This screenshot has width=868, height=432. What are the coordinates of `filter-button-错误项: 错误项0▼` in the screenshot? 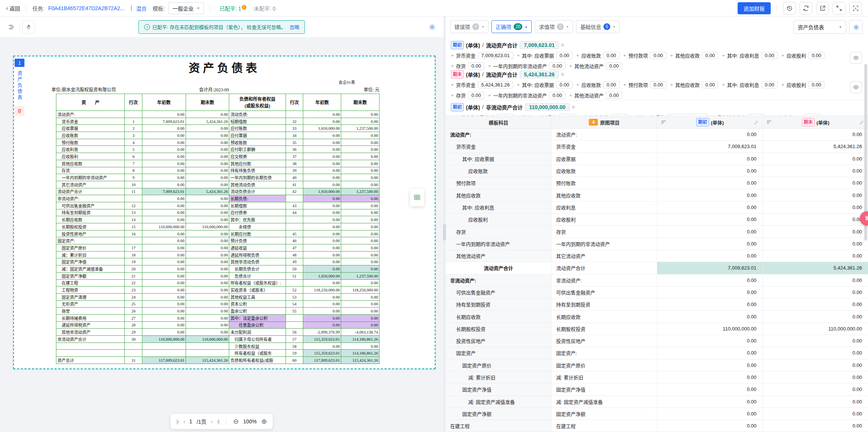 It's located at (469, 27).